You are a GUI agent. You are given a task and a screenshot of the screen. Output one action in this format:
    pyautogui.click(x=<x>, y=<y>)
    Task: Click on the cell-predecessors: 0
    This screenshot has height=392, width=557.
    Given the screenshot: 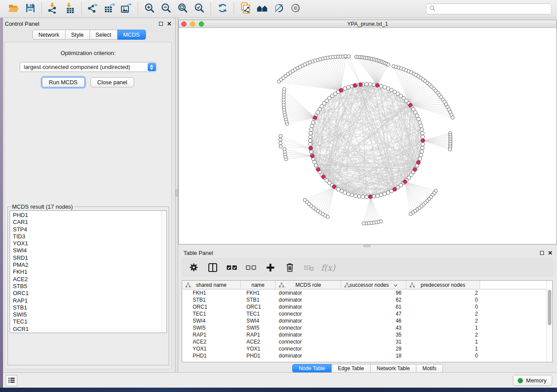 What is the action you would take?
    pyautogui.click(x=443, y=300)
    